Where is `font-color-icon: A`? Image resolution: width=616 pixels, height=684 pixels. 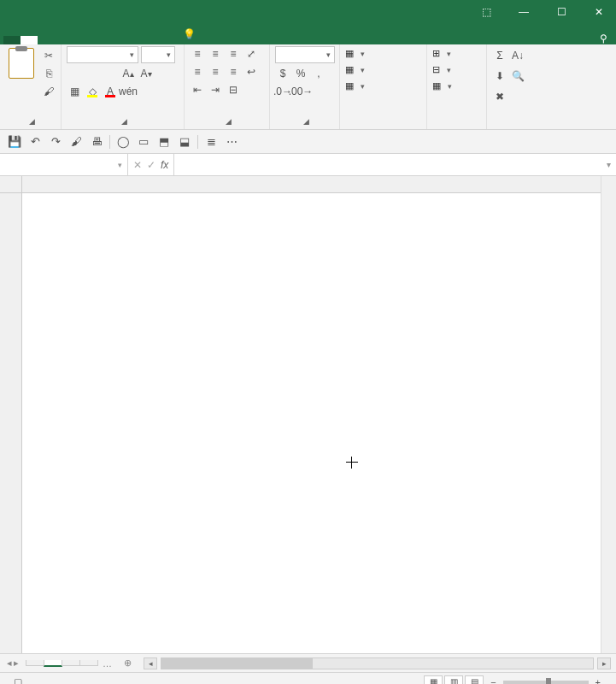 font-color-icon: A is located at coordinates (110, 91).